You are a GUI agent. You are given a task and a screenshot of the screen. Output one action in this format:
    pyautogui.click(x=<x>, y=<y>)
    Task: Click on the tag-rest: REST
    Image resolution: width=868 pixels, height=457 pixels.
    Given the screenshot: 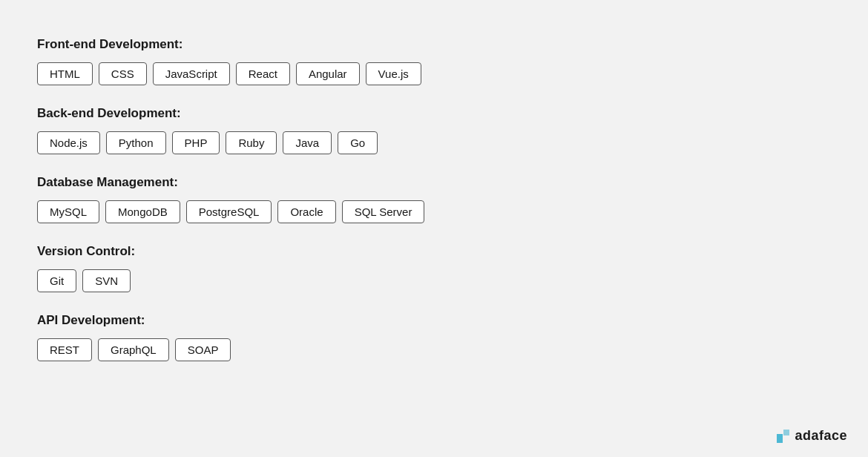 What is the action you would take?
    pyautogui.click(x=65, y=350)
    